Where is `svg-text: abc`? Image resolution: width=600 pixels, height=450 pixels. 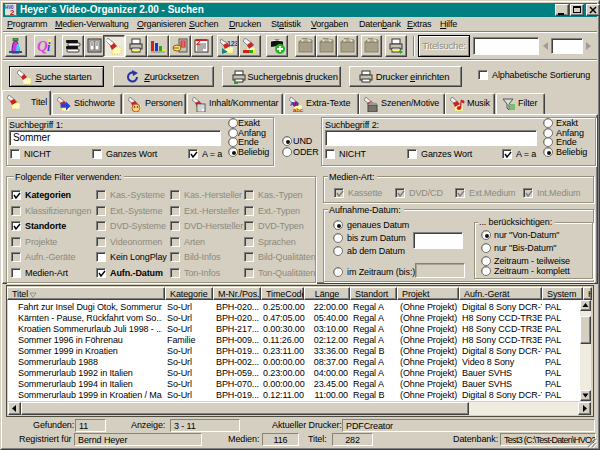
svg-text: abc is located at coordinates (298, 110).